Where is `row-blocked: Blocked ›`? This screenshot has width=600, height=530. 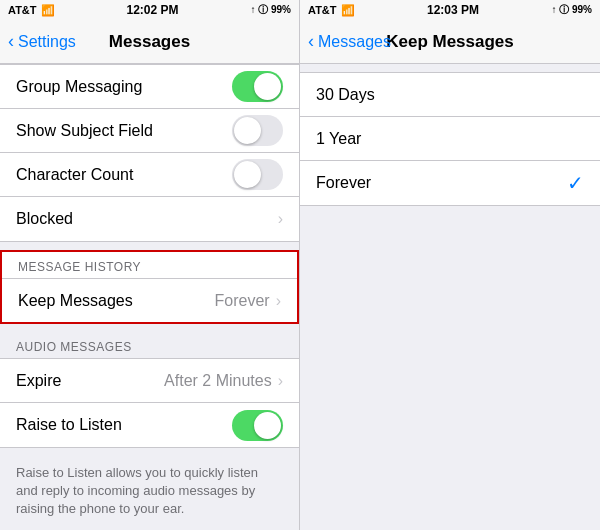 row-blocked: Blocked › is located at coordinates (150, 219).